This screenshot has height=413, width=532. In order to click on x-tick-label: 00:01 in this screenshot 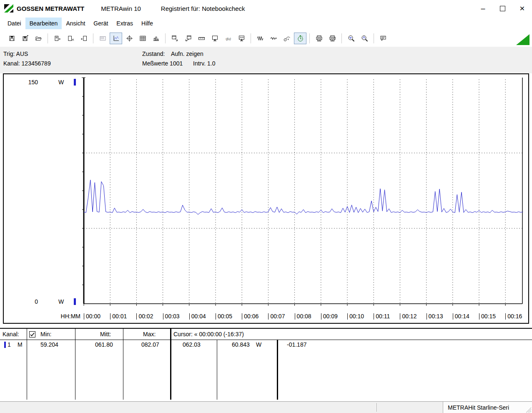, I will do `click(118, 316)`.